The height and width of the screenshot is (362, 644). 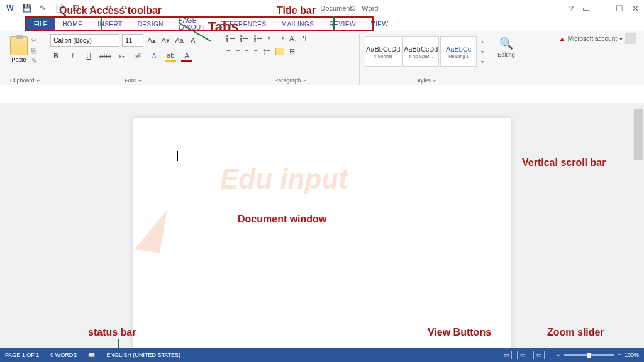 I want to click on group-clipboard: Paste ✂ ⎘ ✎ Clipboard⌐, so click(x=25, y=59).